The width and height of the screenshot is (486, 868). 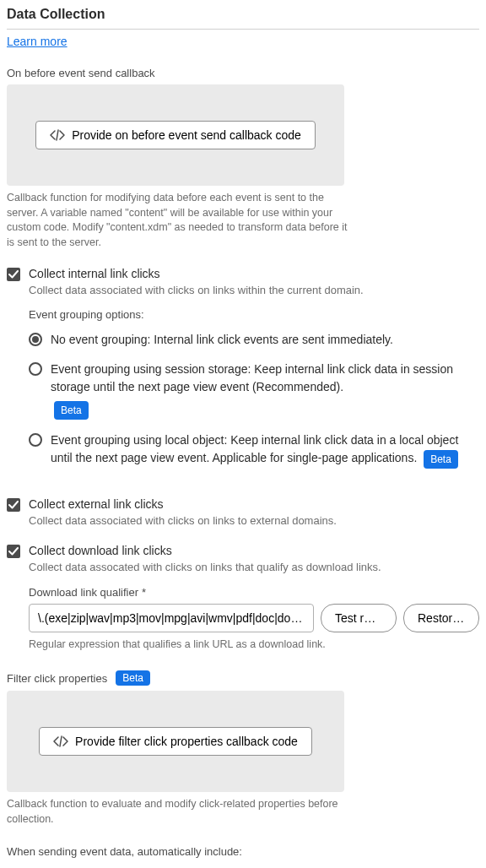 What do you see at coordinates (176, 741) in the screenshot?
I see `filter-click-box: Provide filter click properties callback…` at bounding box center [176, 741].